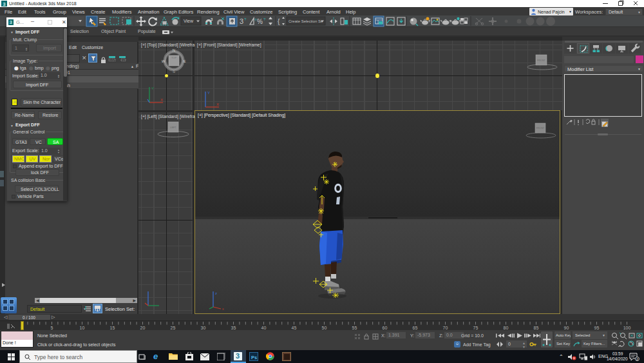  What do you see at coordinates (536, 328) in the screenshot?
I see `svg-text: 85` at bounding box center [536, 328].